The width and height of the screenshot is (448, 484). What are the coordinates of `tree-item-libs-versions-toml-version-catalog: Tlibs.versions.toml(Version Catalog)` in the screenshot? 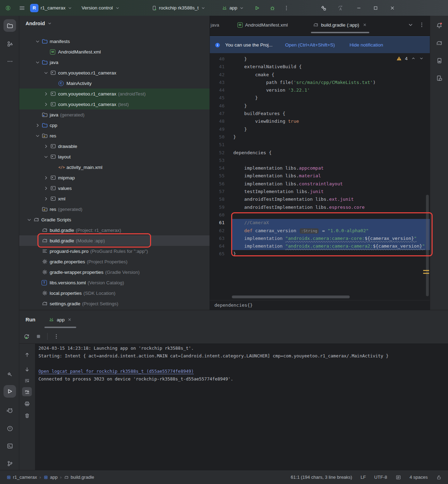 It's located at (115, 283).